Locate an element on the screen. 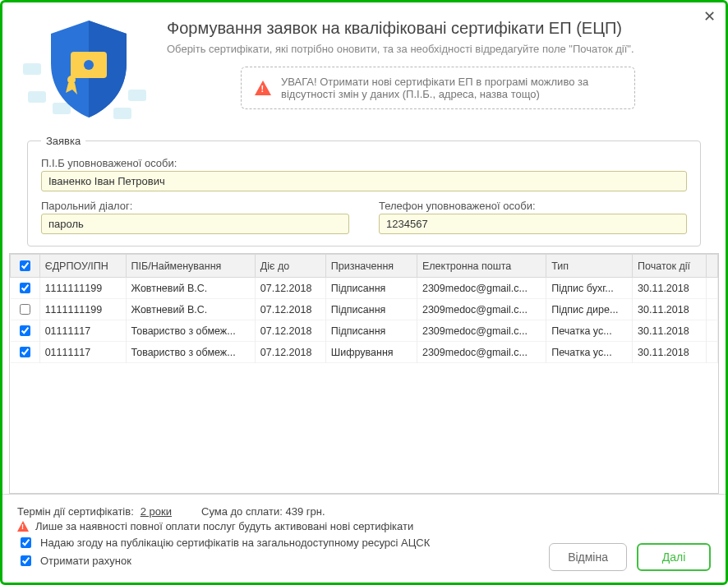  shield-illustration is located at coordinates (93, 71).